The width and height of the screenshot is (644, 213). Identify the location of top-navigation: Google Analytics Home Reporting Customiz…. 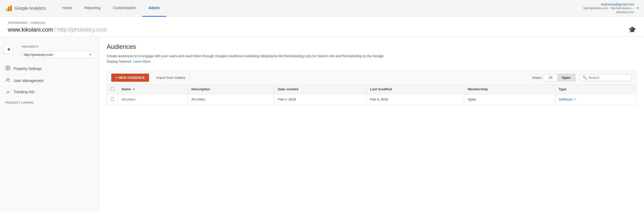
(322, 8).